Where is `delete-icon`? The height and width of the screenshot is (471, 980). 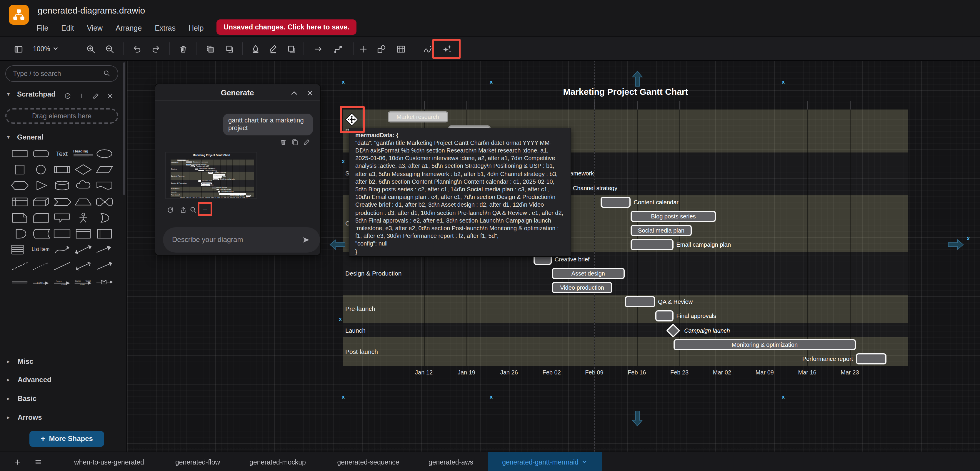
delete-icon is located at coordinates (183, 49).